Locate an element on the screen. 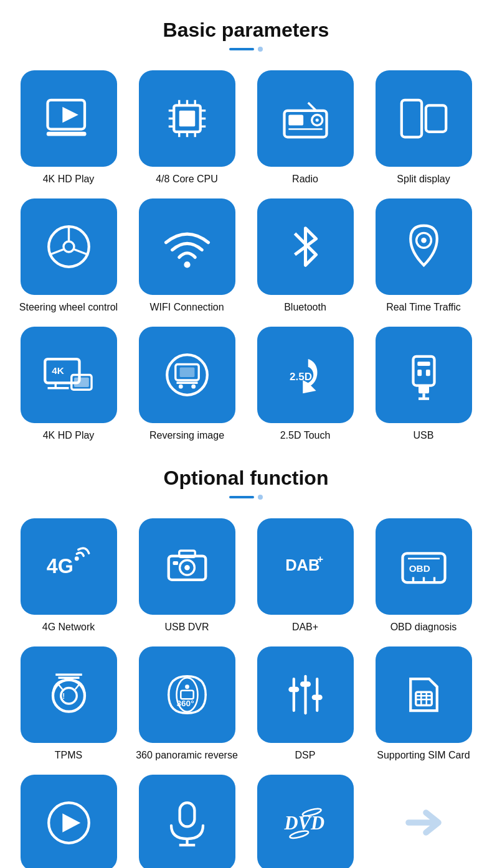 Image resolution: width=492 pixels, height=868 pixels. item-360: 360° 360 panoramic reverse is located at coordinates (187, 704).